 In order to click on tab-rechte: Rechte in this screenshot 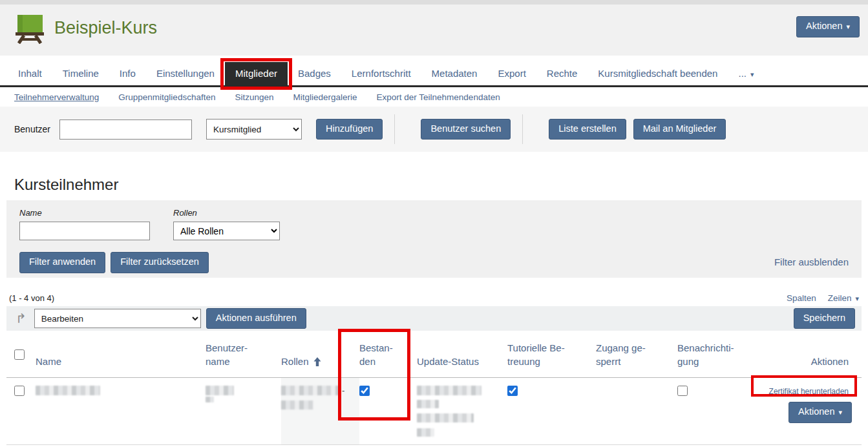, I will do `click(562, 74)`.